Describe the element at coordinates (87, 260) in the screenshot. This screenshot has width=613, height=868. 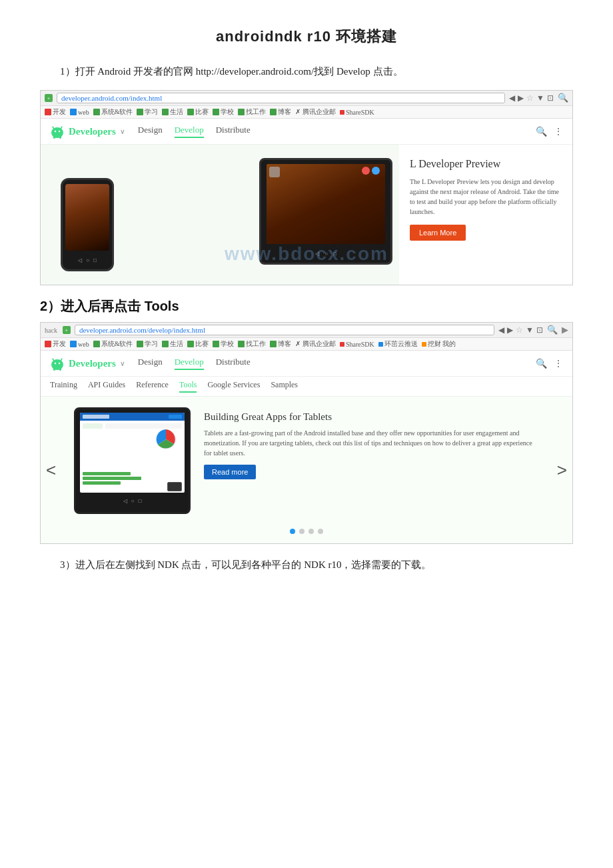
I see `phone-home-bar: ◁○□` at that location.